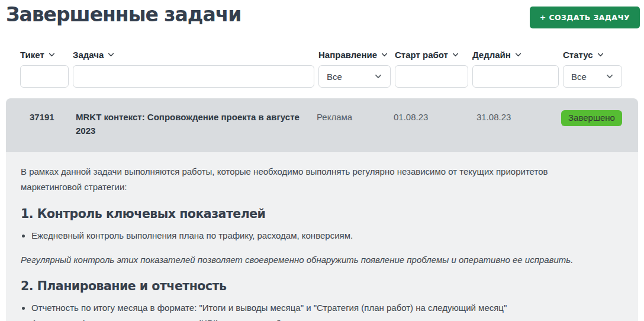 Image resolution: width=644 pixels, height=321 pixels. I want to click on task-start-date: 01.08.23, so click(435, 117).